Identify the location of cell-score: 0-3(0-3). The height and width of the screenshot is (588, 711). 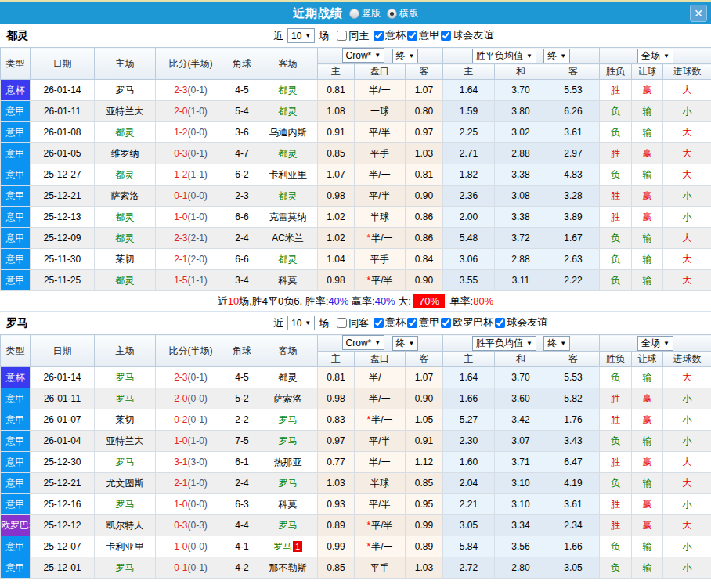
(191, 526).